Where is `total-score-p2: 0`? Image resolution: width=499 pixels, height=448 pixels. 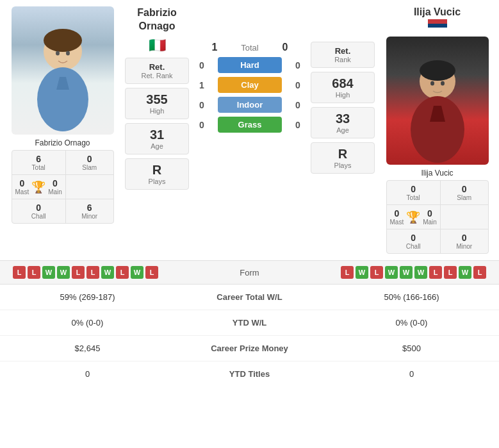 total-score-p2: 0 is located at coordinates (285, 47).